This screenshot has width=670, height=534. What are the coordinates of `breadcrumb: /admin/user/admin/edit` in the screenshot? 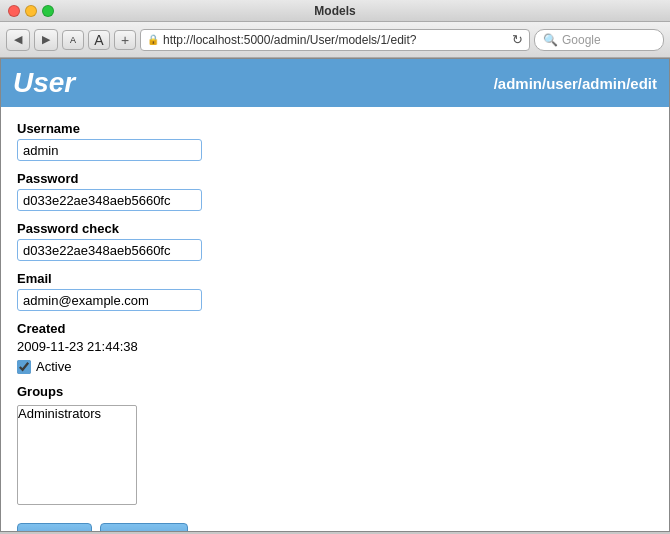 It's located at (576, 84).